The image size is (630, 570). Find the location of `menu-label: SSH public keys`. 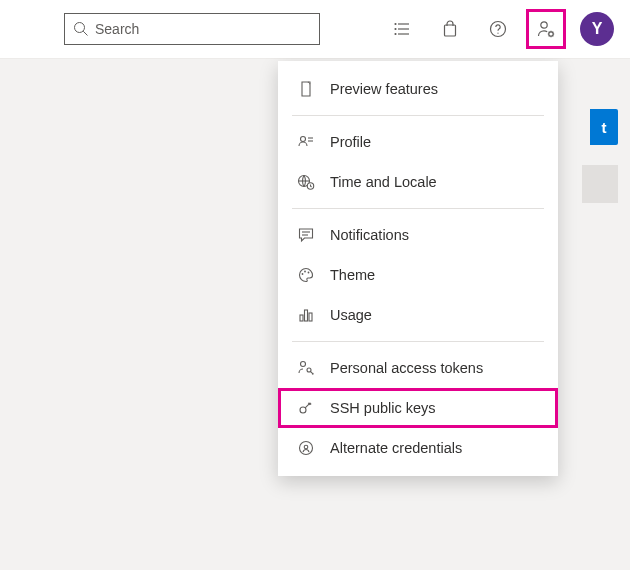

menu-label: SSH public keys is located at coordinates (383, 408).